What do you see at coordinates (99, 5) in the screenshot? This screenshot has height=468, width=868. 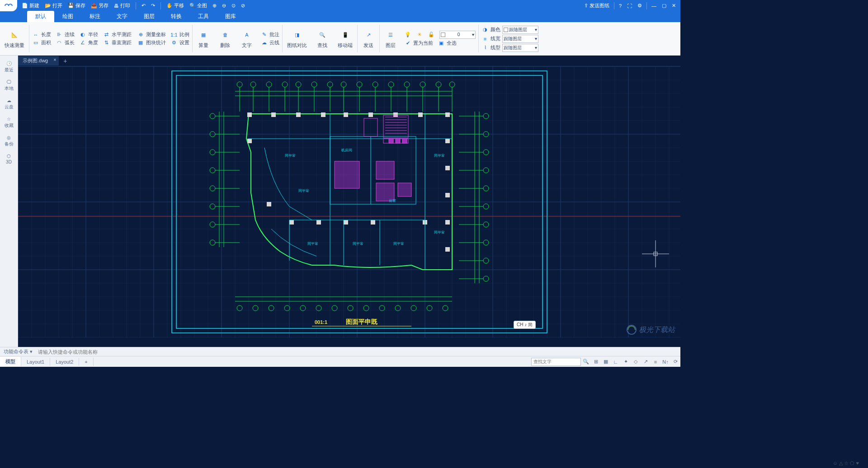 I see `saveas-button: 📤另存` at bounding box center [99, 5].